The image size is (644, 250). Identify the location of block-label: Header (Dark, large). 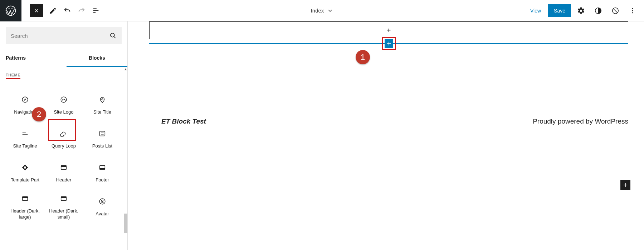
(25, 214).